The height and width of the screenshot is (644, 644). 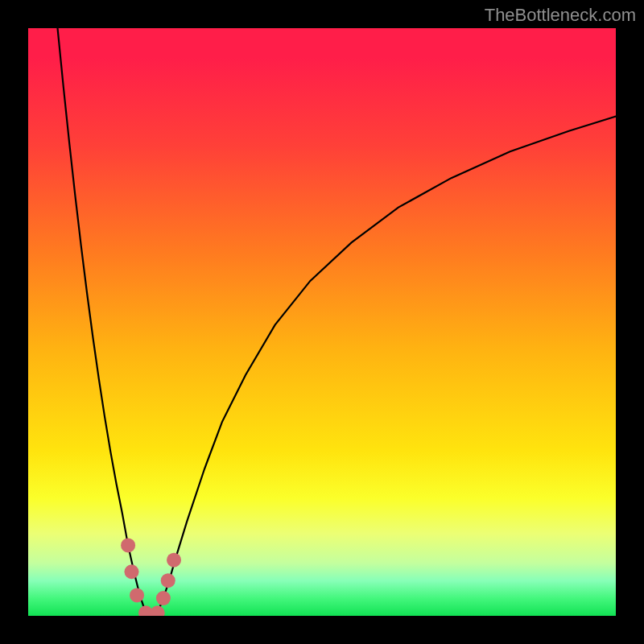 I want to click on watermark-text: TheBottleneck.com, so click(x=560, y=15).